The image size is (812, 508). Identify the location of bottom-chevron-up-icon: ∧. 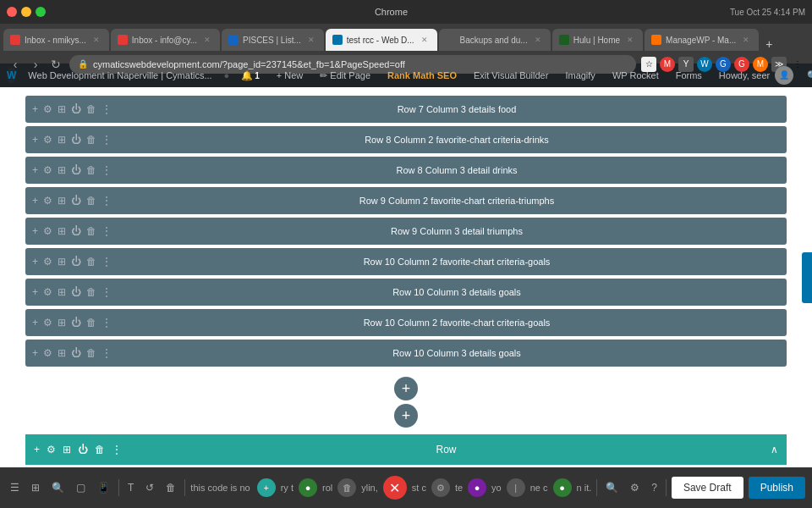
(775, 450).